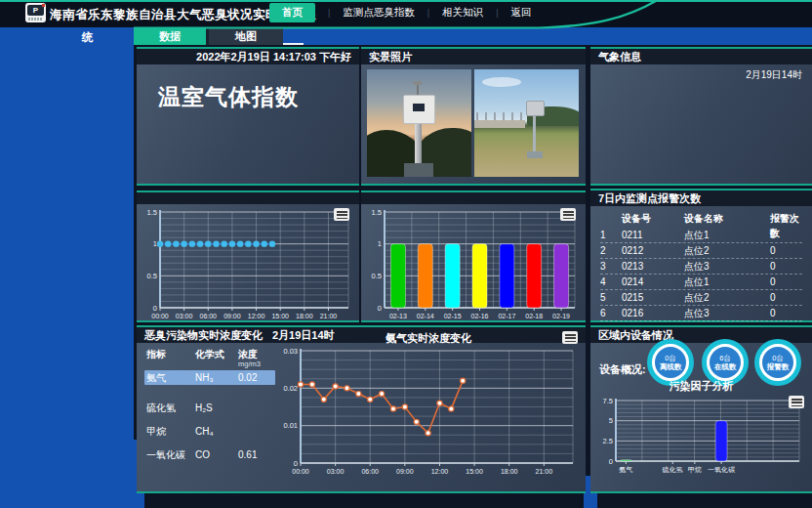 The width and height of the screenshot is (812, 508). I want to click on svg-text: 0.03, so click(291, 352).